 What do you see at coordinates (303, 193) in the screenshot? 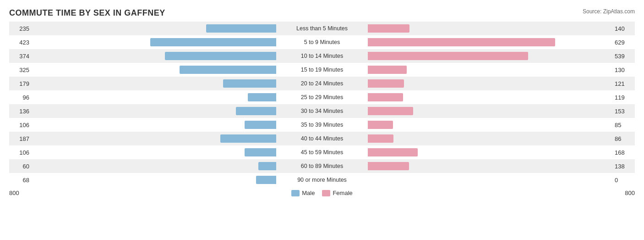
I see `legend-male: Male` at bounding box center [303, 193].